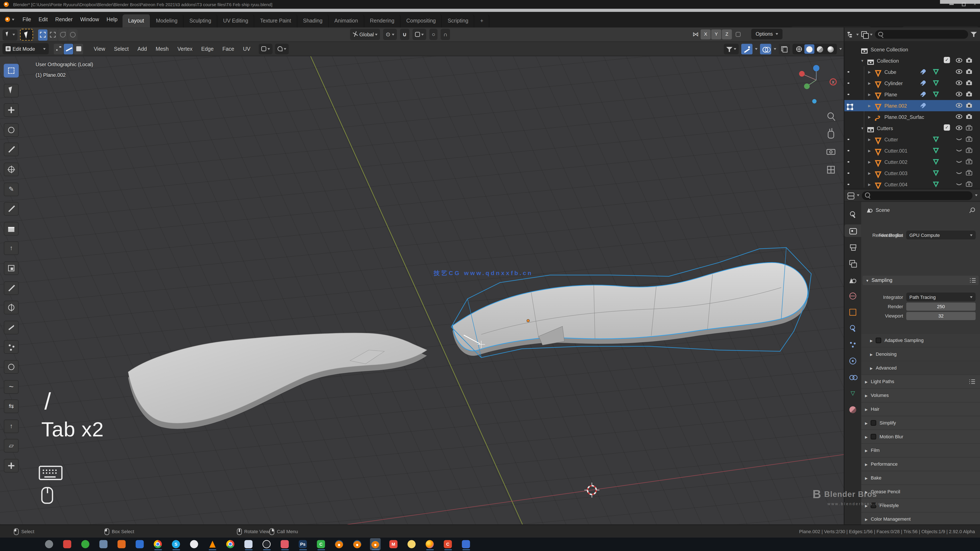 Image resolution: width=980 pixels, height=551 pixels. What do you see at coordinates (912, 162) in the screenshot?
I see `outliner-row: ▶ Cutter.002` at bounding box center [912, 162].